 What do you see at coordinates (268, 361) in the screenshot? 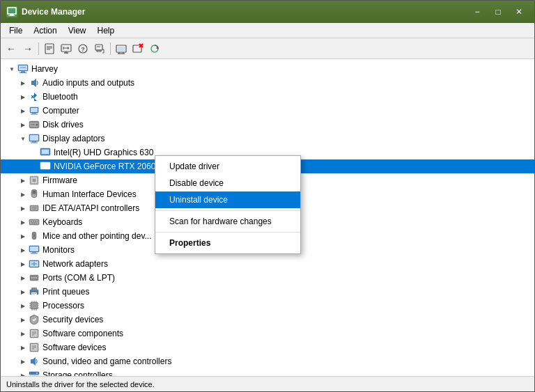
I see `tree-item-sound: ▶ Sound, video and game controllers` at bounding box center [268, 361].